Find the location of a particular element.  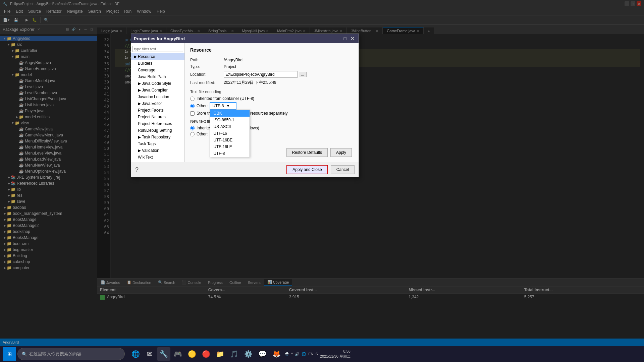

store-derived-checkbox is located at coordinates (193, 113).